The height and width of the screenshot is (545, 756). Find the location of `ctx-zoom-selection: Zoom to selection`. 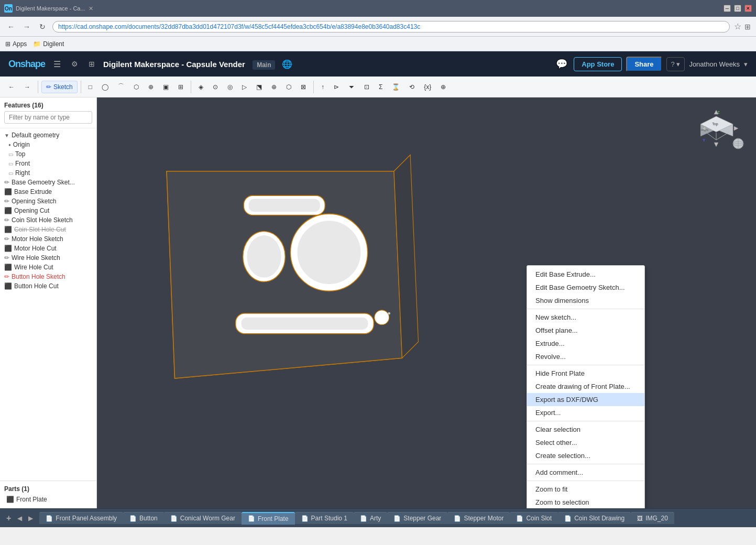

ctx-zoom-selection: Zoom to selection is located at coordinates (586, 502).